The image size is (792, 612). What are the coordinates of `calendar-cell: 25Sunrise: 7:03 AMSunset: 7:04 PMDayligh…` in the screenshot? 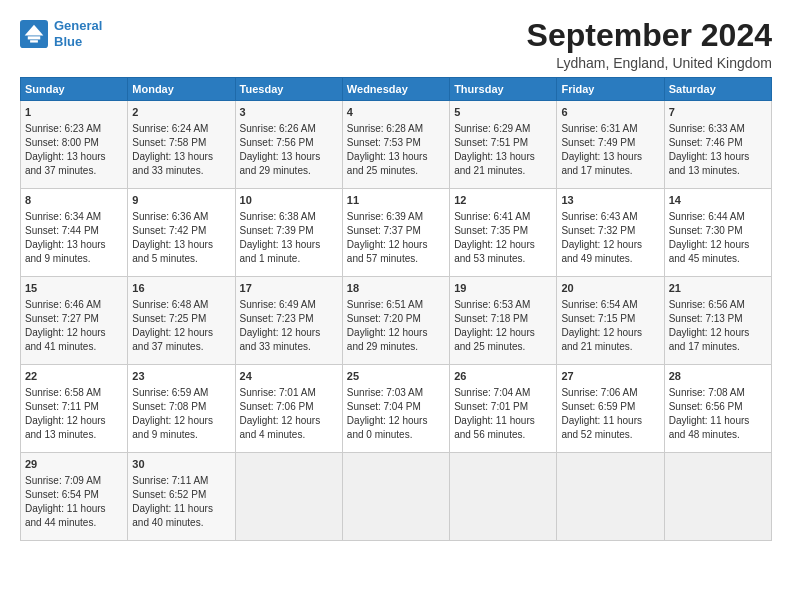 It's located at (396, 409).